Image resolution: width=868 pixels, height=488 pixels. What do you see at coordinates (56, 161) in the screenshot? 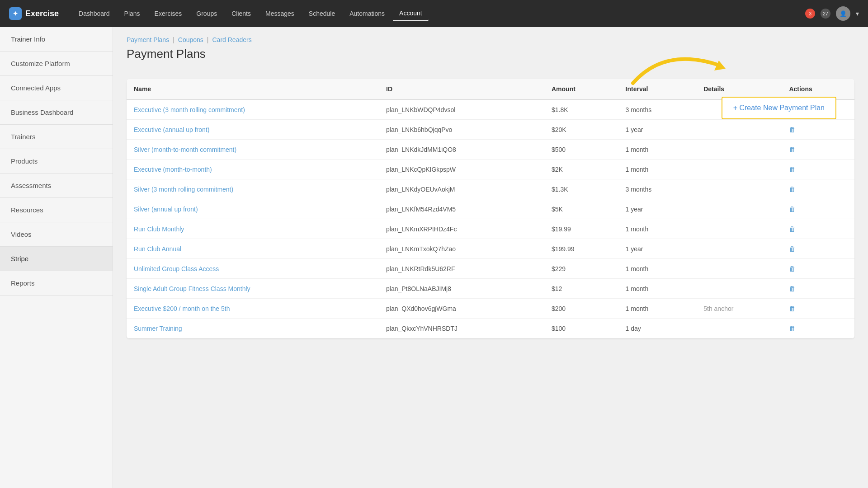
I see `sidebar-item-products: Products` at bounding box center [56, 161].